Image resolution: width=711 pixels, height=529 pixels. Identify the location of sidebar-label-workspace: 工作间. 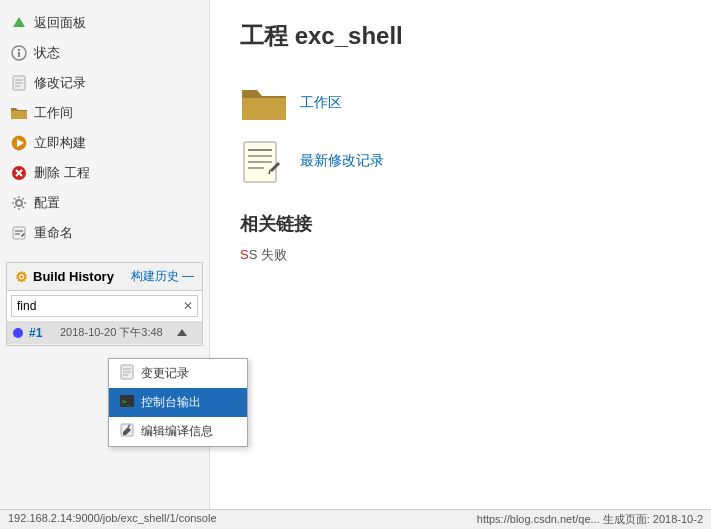
(54, 113).